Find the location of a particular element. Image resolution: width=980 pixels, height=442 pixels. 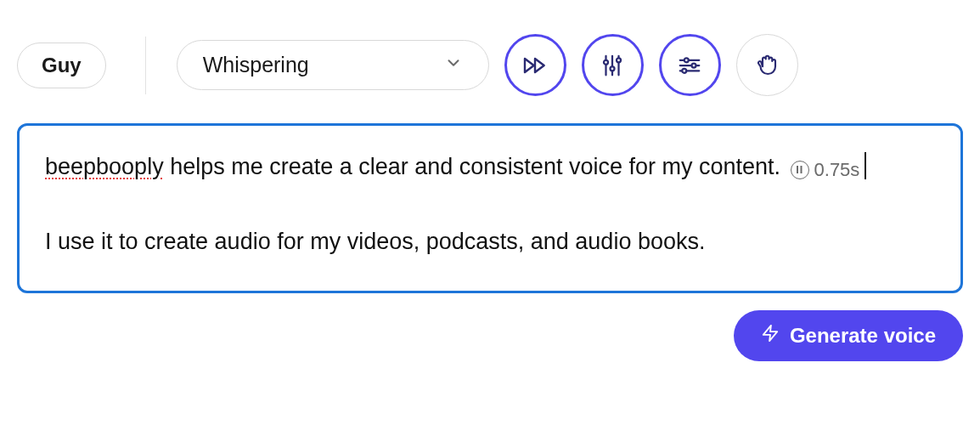

pause-chip: 0.75s is located at coordinates (825, 170).